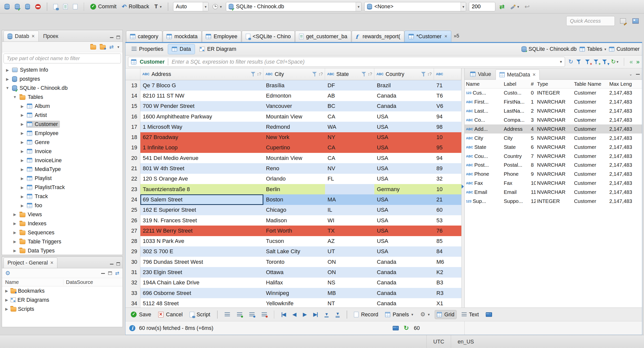  Describe the element at coordinates (62, 205) in the screenshot. I see `tree-item: ▶ foo` at that location.